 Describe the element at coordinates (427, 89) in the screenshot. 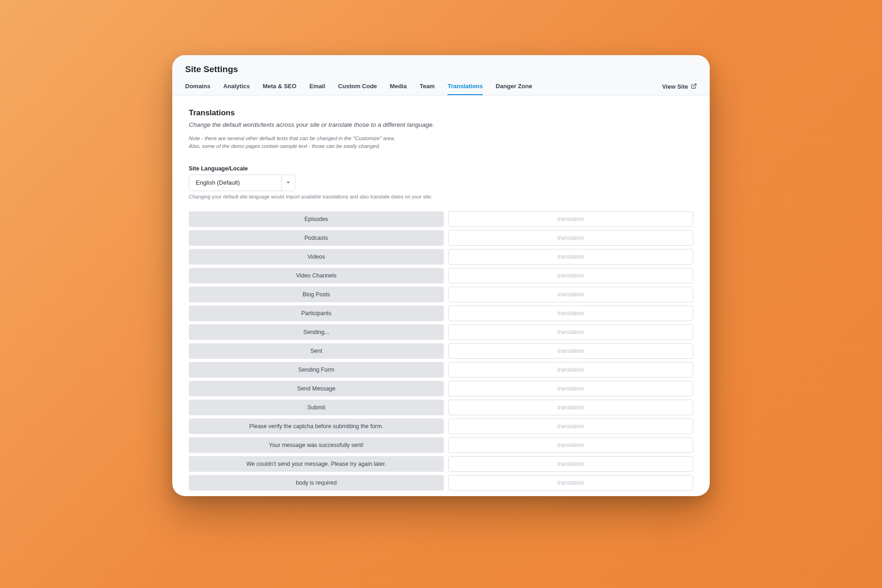

I see `tab-team: Team` at that location.